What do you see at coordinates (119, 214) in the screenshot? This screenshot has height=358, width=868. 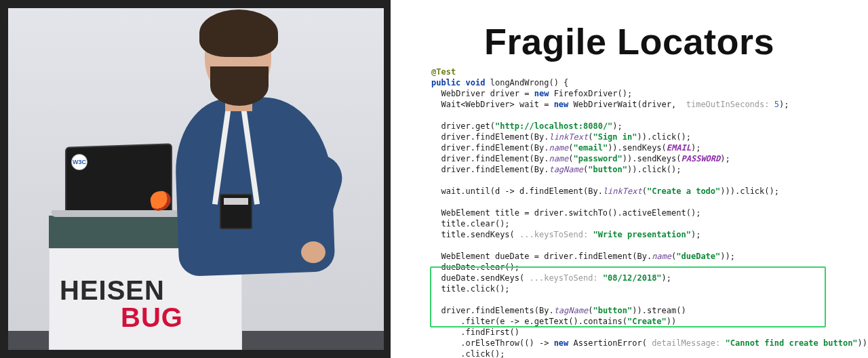 I see `laptop-base` at bounding box center [119, 214].